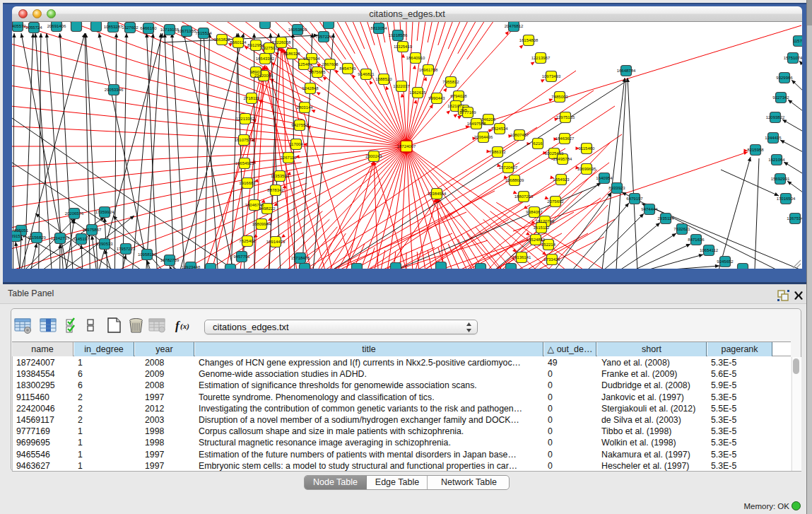 The image size is (812, 514). What do you see at coordinates (696, 240) in the screenshot?
I see `svg-text: 8471636` at bounding box center [696, 240].